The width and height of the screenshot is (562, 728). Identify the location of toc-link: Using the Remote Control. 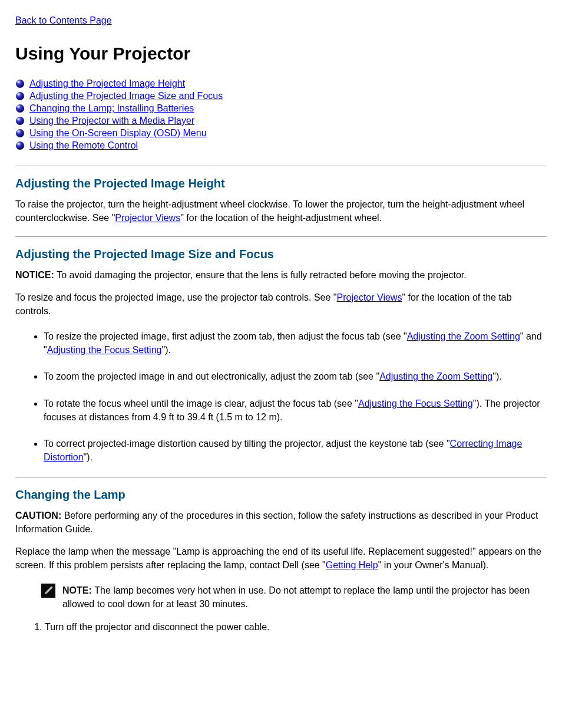
(84, 146).